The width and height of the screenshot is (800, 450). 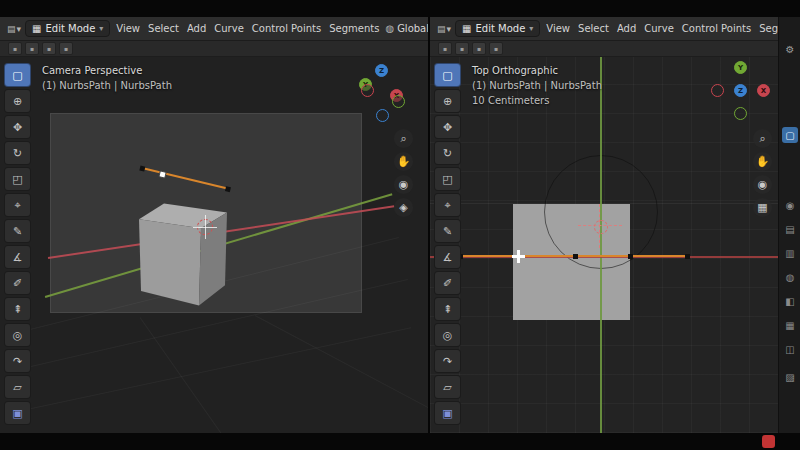 What do you see at coordinates (210, 370) in the screenshot?
I see `grid-floor-line` at bounding box center [210, 370].